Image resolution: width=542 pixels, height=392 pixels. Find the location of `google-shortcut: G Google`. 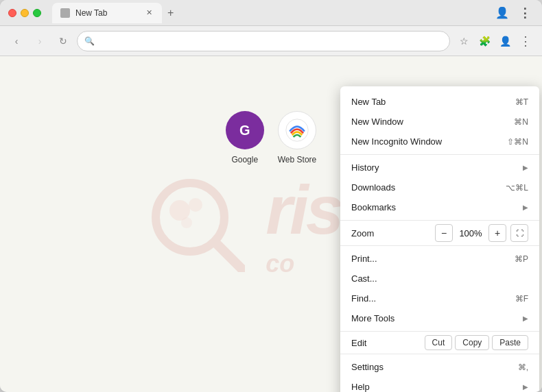

google-shortcut: G Google is located at coordinates (245, 138).